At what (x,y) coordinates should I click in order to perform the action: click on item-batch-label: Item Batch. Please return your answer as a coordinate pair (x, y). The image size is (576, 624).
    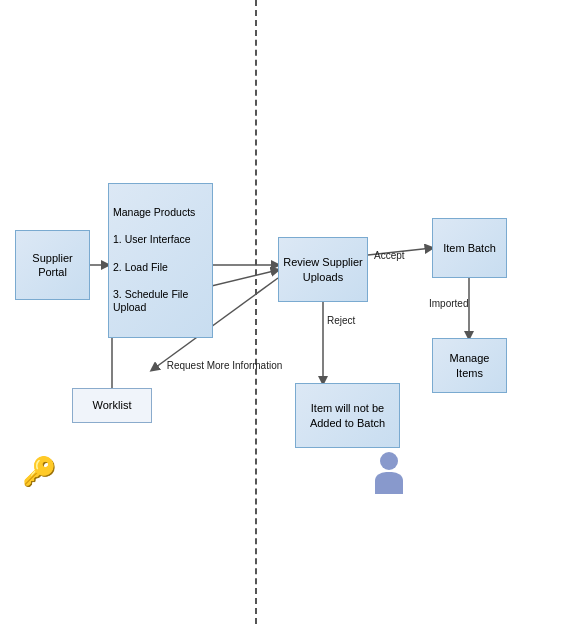
    Looking at the image, I should click on (470, 248).